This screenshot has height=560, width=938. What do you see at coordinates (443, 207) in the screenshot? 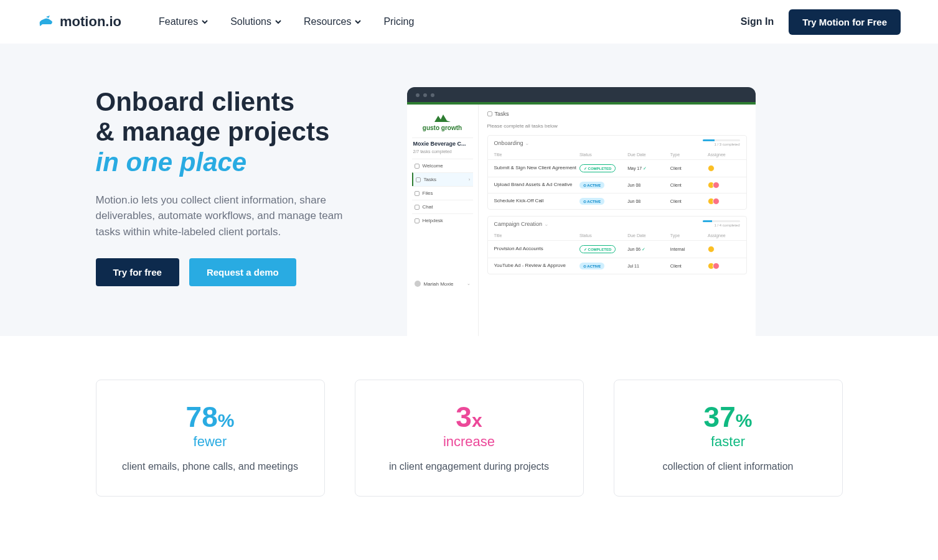
I see `sidebar-item-chat: Chat` at bounding box center [443, 207].